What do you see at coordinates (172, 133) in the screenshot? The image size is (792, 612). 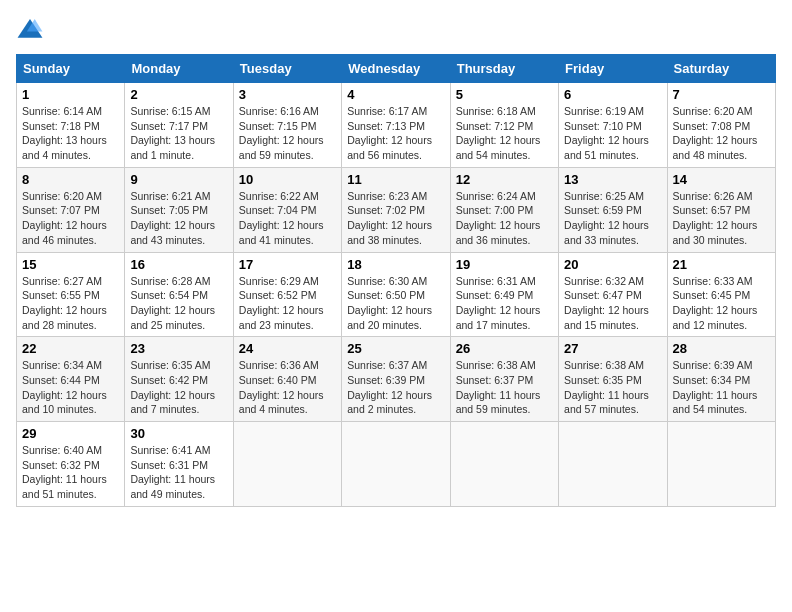 I see `day-info: Sunrise: 6:15 AMSunset: 7:17 PMDaylight:…` at bounding box center [172, 133].